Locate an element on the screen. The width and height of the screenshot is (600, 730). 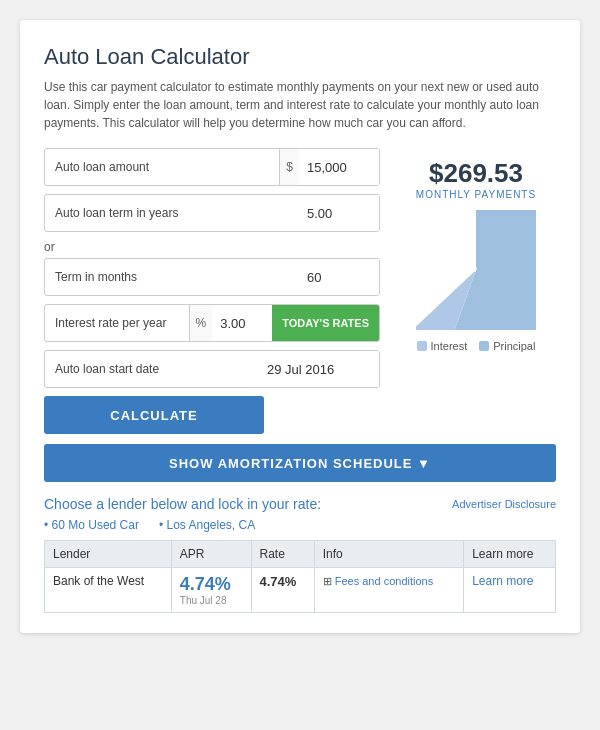
description: Use this car payment calculator to estim… is located at coordinates (300, 105).